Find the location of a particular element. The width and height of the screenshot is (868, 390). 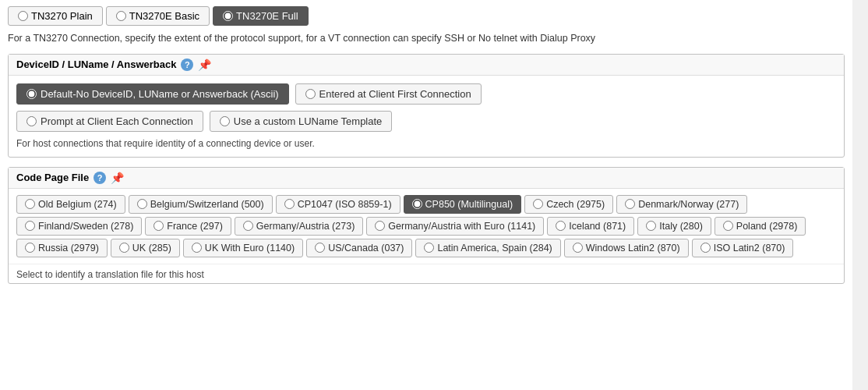

cp-option-latin_america: Latin America, Spain (284) is located at coordinates (488, 248).